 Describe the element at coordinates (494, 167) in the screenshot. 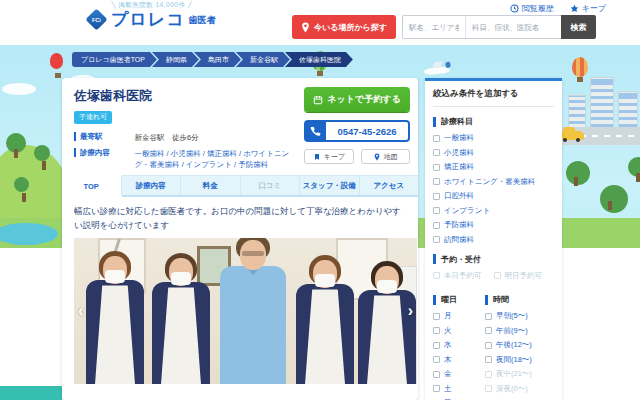

I see `filter-orthodontics: 矯正歯科` at that location.